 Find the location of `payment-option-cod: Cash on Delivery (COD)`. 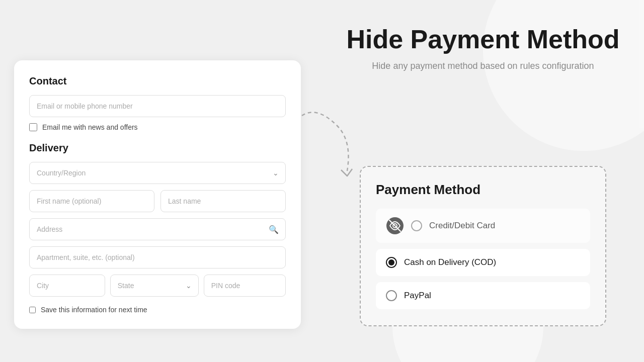

payment-option-cod: Cash on Delivery (COD) is located at coordinates (483, 262).